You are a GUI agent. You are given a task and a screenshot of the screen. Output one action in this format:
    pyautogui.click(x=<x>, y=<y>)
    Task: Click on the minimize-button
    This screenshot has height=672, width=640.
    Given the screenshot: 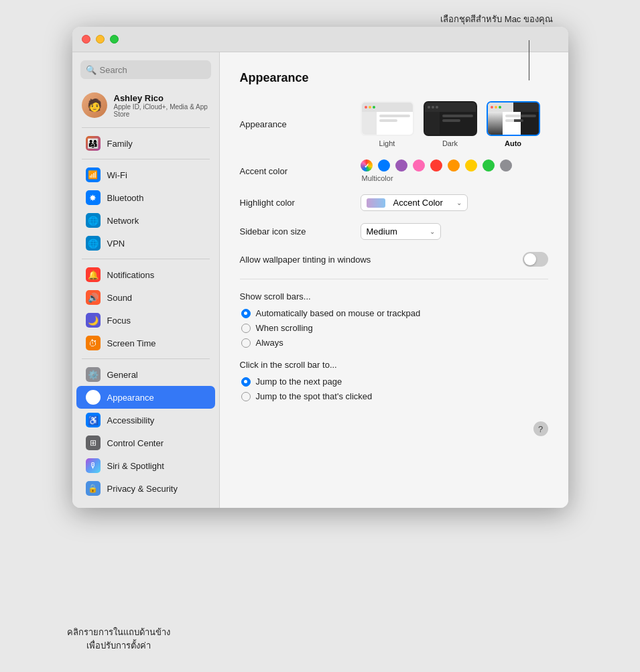 What is the action you would take?
    pyautogui.click(x=101, y=39)
    